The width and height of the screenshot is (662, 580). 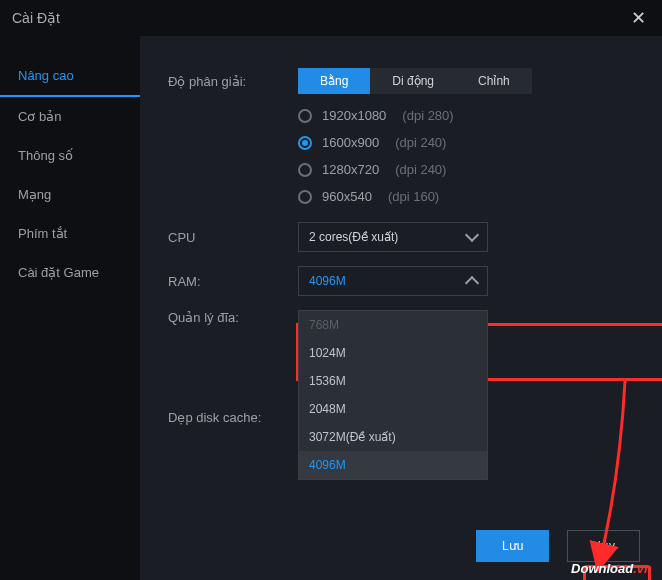 What do you see at coordinates (393, 409) in the screenshot?
I see `ram-option: 2048M` at bounding box center [393, 409].